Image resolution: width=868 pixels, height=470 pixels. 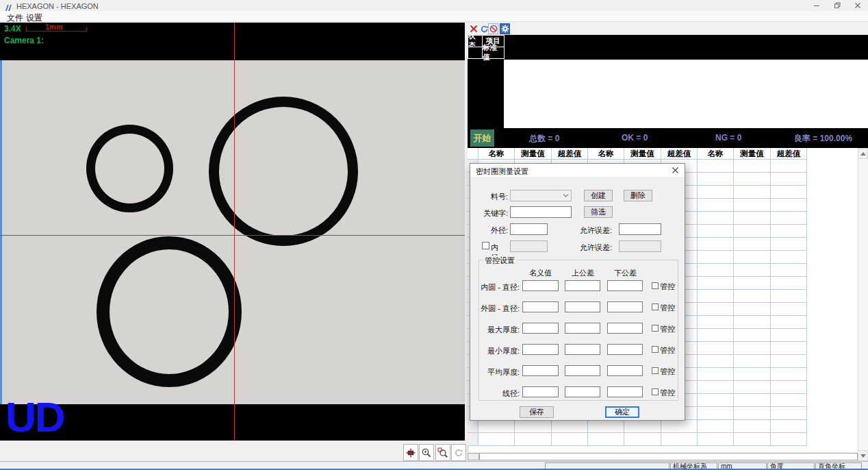 What do you see at coordinates (486, 245) in the screenshot?
I see `inner-diameter-checkbox` at bounding box center [486, 245].